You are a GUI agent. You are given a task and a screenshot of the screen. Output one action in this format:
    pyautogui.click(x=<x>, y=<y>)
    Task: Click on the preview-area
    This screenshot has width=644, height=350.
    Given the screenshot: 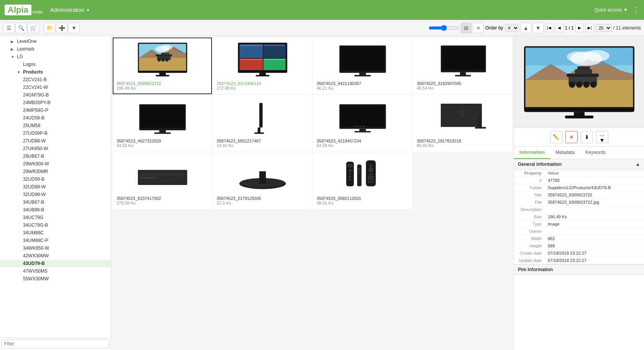 What is the action you would take?
    pyautogui.click(x=579, y=82)
    